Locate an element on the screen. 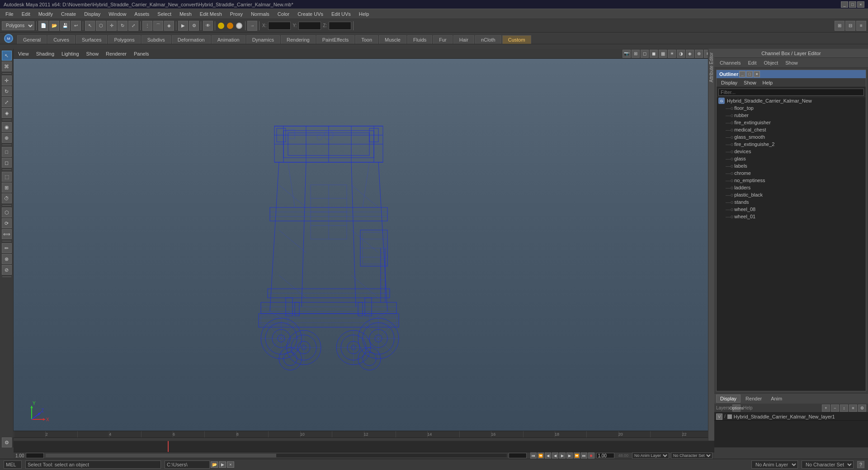 The width and height of the screenshot is (868, 470). outliner-item-chrome: —o chrome is located at coordinates (791, 173).